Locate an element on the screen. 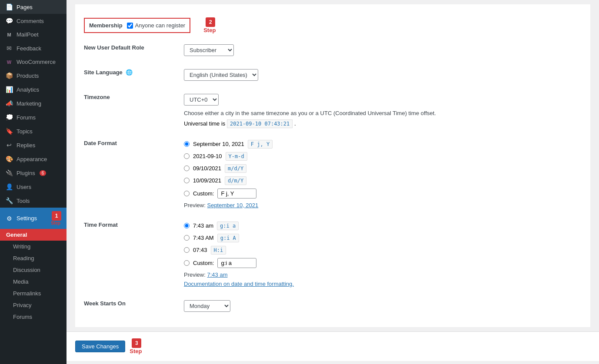 The height and width of the screenshot is (364, 599). sidebar-item-settings: ⚙ Settings 1 Step is located at coordinates (33, 218).